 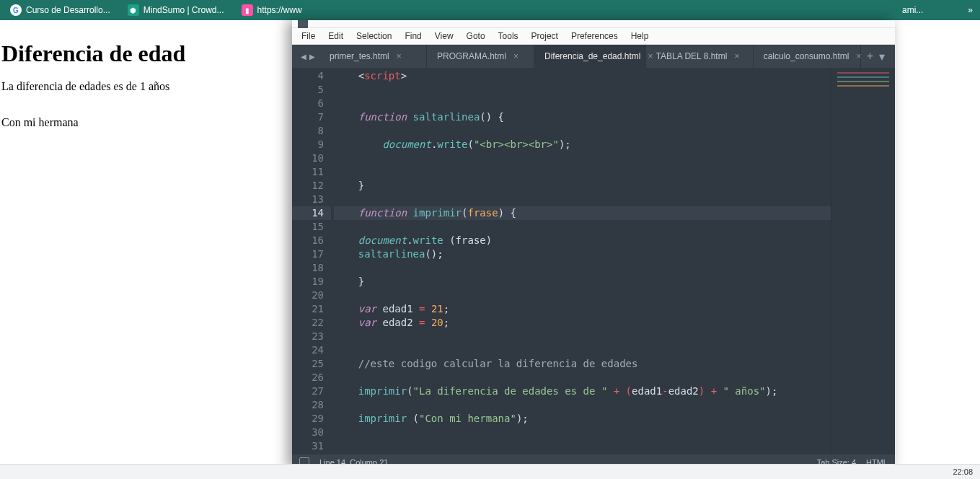 I want to click on os-taskbar: 22:08, so click(x=490, y=472).